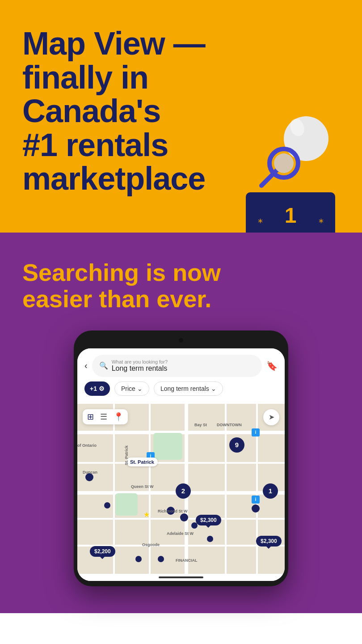 The height and width of the screenshot is (644, 362). What do you see at coordinates (208, 520) in the screenshot?
I see `price-pin-1: $2,300` at bounding box center [208, 520].